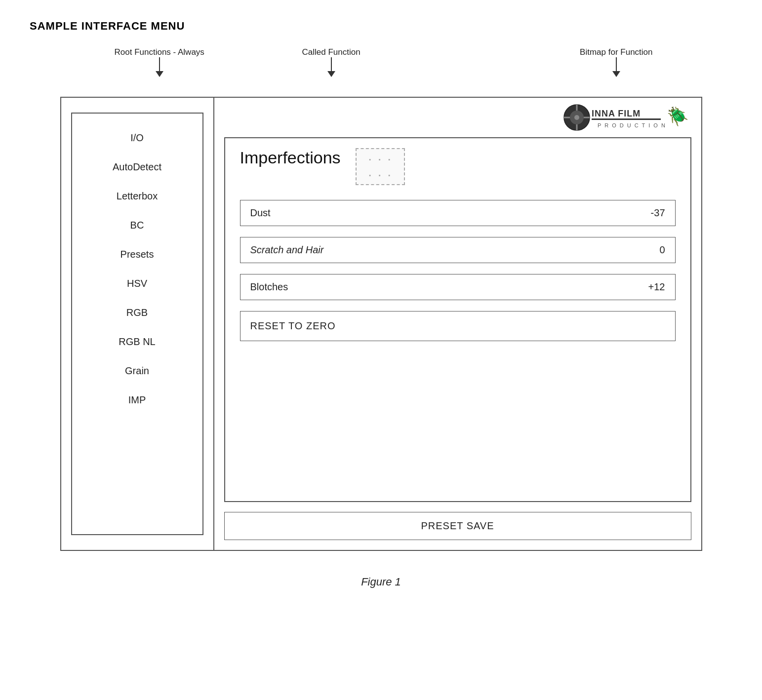 The image size is (762, 700). What do you see at coordinates (137, 196) in the screenshot?
I see `menu-item-letterbox: Letterbox` at bounding box center [137, 196].